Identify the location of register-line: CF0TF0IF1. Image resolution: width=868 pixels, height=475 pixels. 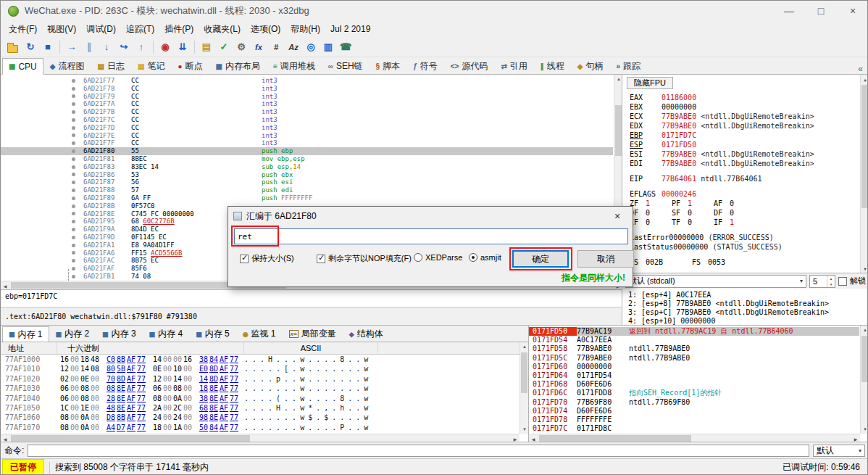
(743, 222).